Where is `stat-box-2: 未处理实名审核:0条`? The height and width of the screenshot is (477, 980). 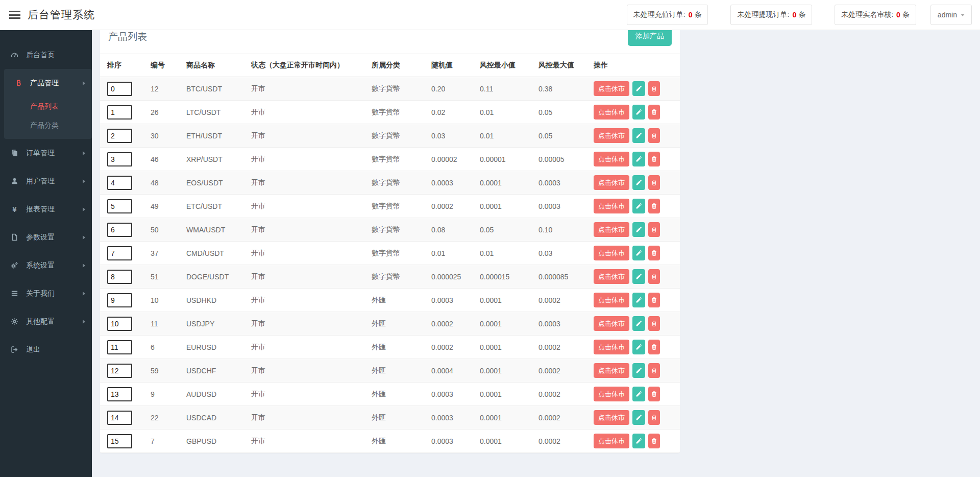
stat-box-2: 未处理实名审核:0条 is located at coordinates (875, 15).